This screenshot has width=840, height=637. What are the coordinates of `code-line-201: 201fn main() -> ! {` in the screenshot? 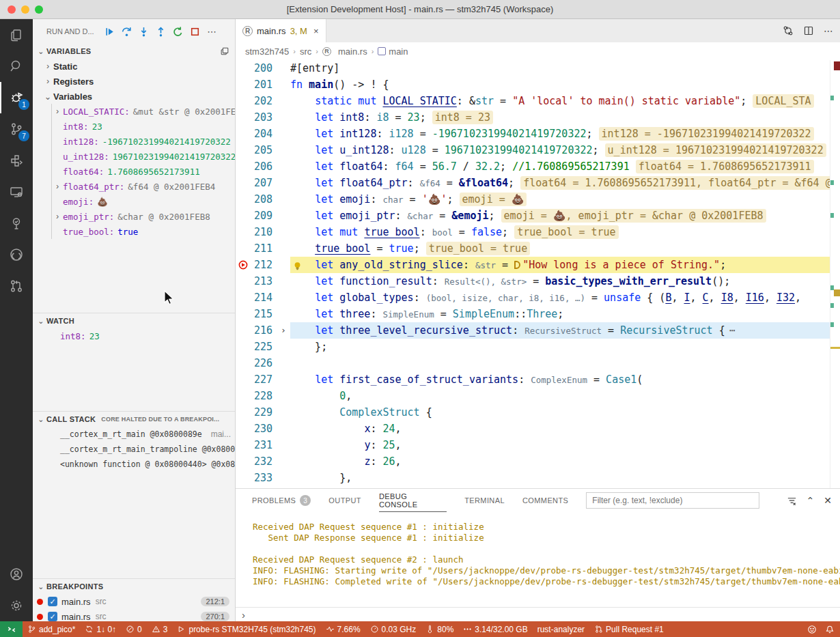 It's located at (538, 85).